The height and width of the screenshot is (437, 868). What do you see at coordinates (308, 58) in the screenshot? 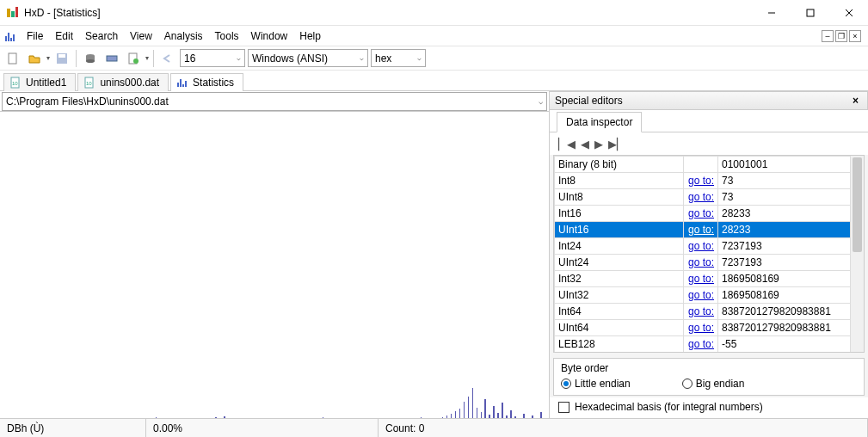
I see `encoding-select: Windows (ANSI)⌵` at bounding box center [308, 58].